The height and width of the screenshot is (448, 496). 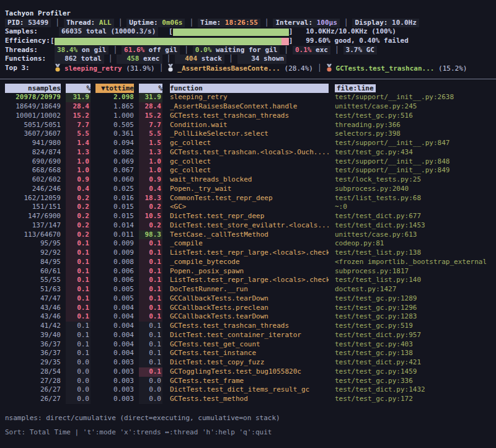 I want to click on column-header-nsamples: nsamples, so click(x=33, y=89).